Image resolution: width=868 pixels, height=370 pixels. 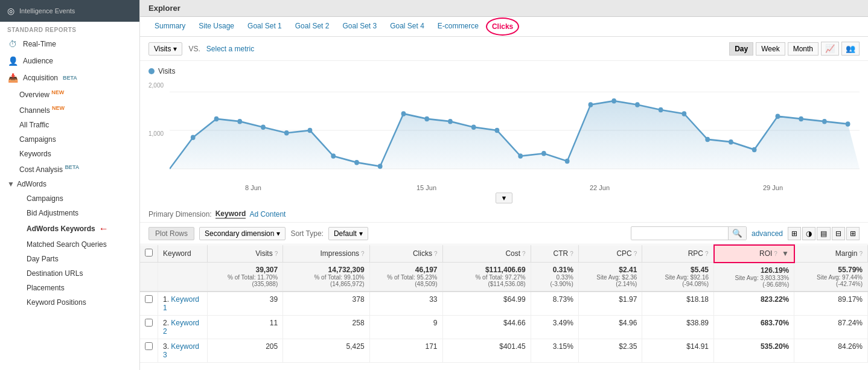 I want to click on row2-margin: 87.24%, so click(x=831, y=327).